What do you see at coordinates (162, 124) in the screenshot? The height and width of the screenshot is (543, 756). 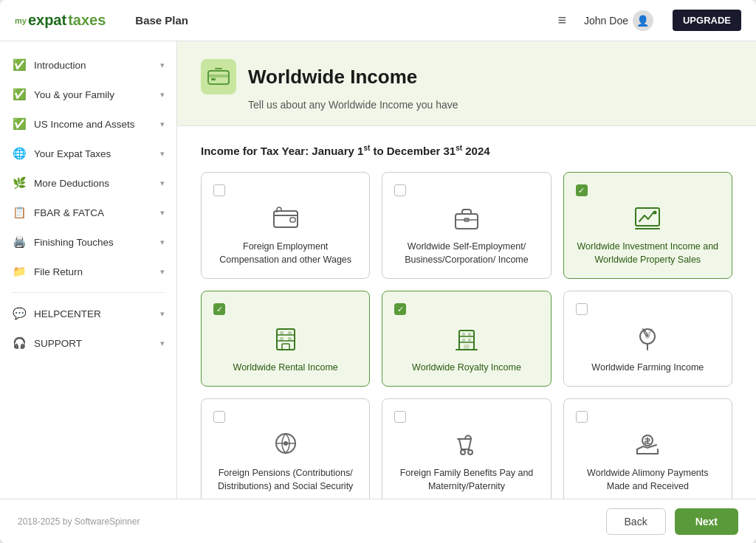 I see `chevron-us: ▾` at bounding box center [162, 124].